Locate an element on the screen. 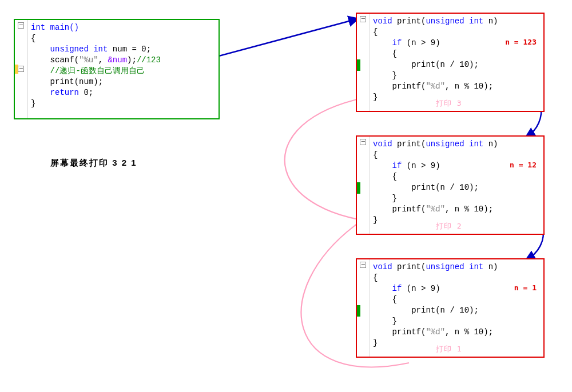  print-box-123: void print(unsigned int n) { if (n > 9) … is located at coordinates (450, 62).